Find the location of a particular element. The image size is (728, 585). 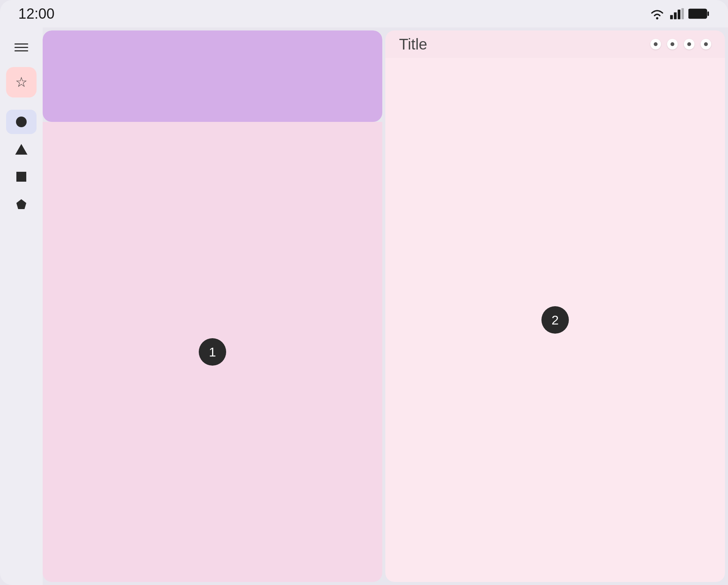

favorites-button: ☆ is located at coordinates (21, 82).